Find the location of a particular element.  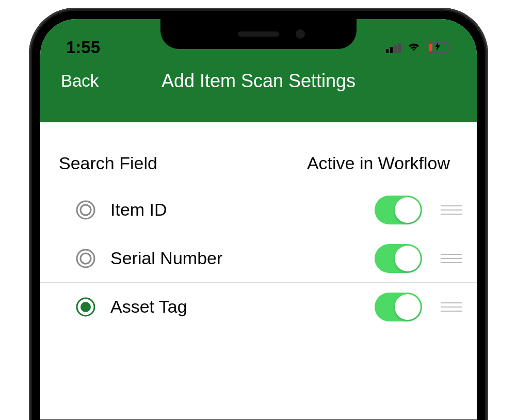

row-label: Serial Number is located at coordinates (243, 258).